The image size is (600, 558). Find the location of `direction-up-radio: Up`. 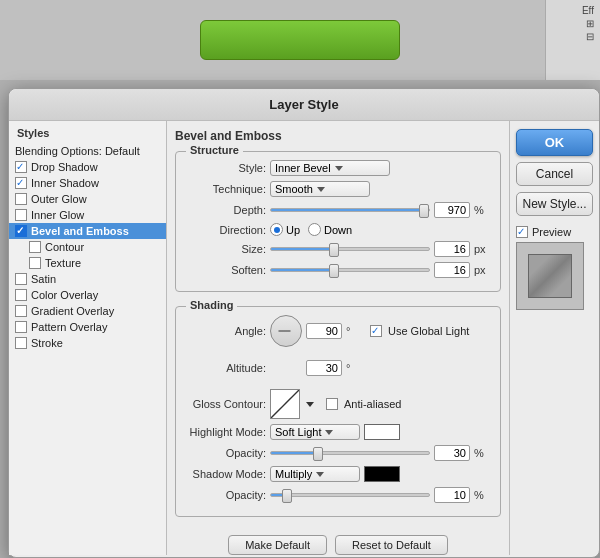

direction-up-radio: Up is located at coordinates (285, 230).